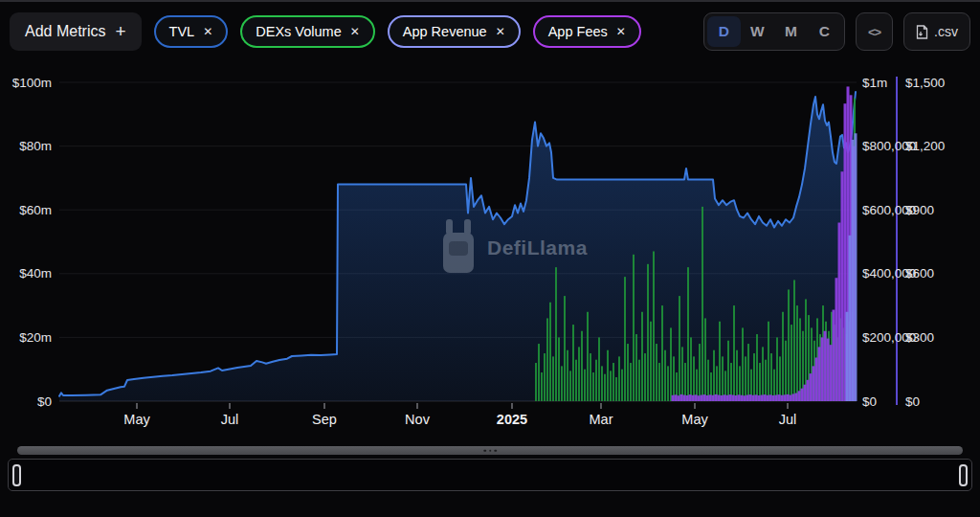 The image size is (980, 517). What do you see at coordinates (490, 32) in the screenshot?
I see `toolbar: Add Metrics + TVL ✕ DEXs Volume ✕ App Re…` at bounding box center [490, 32].